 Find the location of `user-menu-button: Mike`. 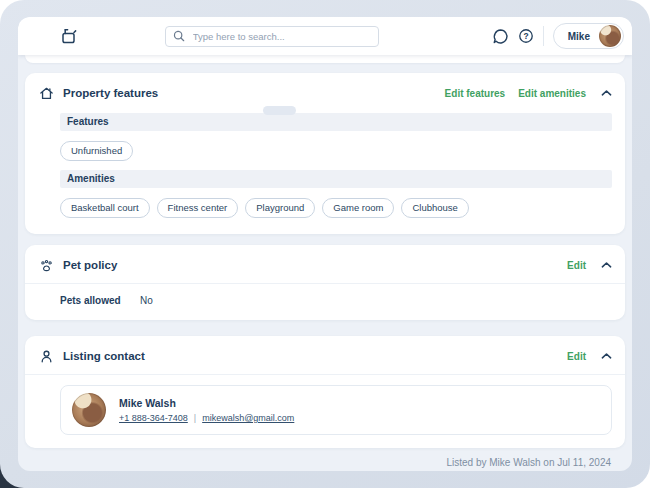

user-menu-button: Mike is located at coordinates (588, 36).